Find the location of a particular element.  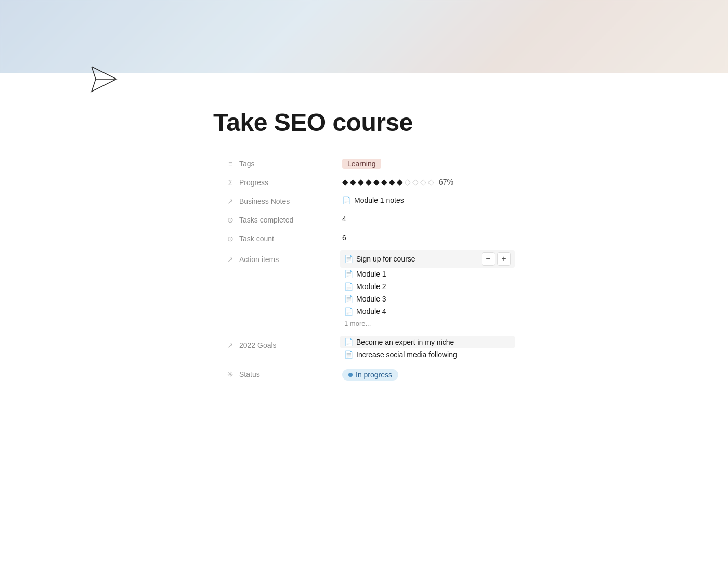

doc-icon-goal-1: 📄 is located at coordinates (348, 355).